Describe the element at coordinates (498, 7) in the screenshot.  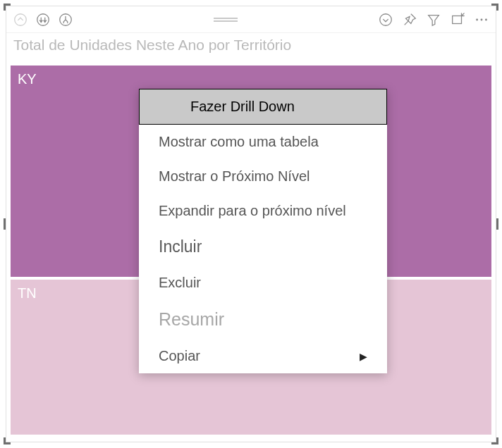
I see `resize-handle-tr` at that location.